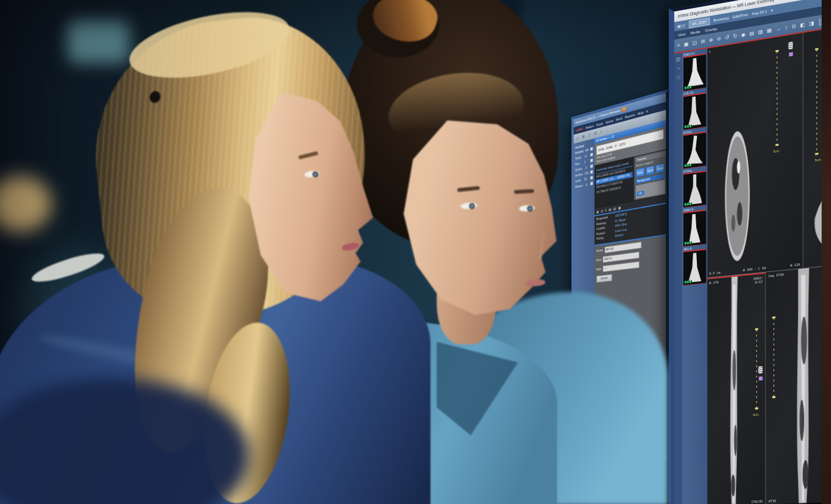 This screenshot has width=831, height=504. I want to click on dest-field: ARCH-1, so click(621, 257).